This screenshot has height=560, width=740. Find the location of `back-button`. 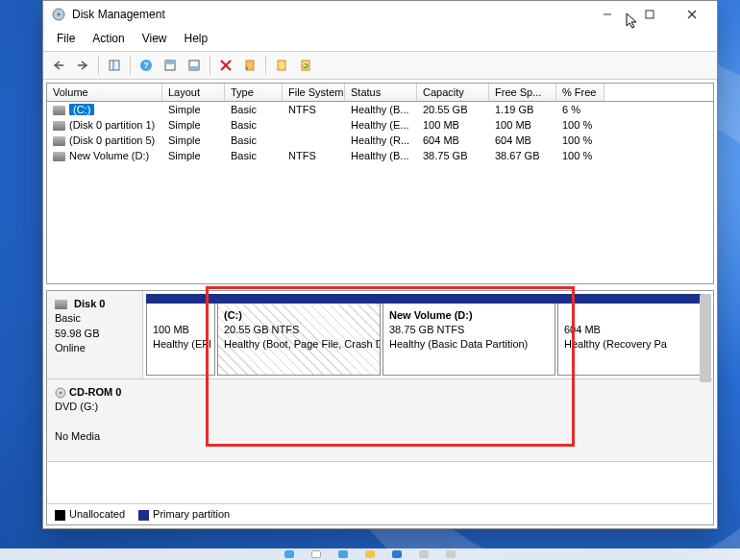

back-button is located at coordinates (59, 65).